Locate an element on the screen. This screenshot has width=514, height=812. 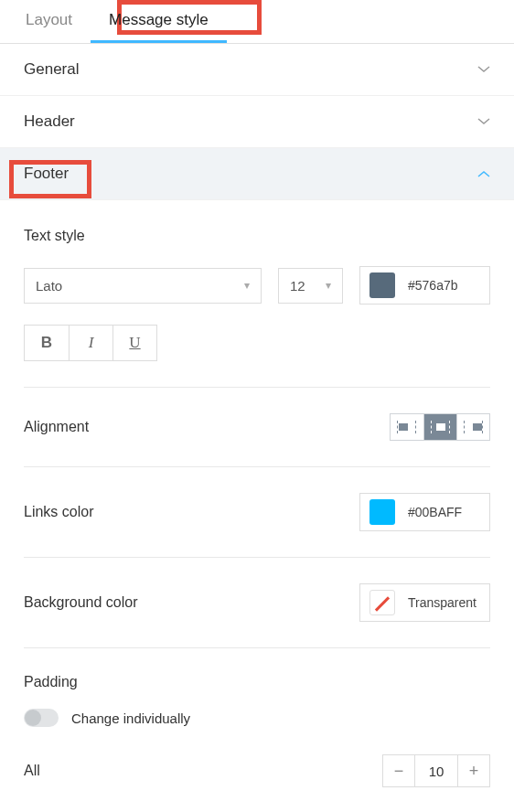
accordion-general: General is located at coordinates (257, 69).